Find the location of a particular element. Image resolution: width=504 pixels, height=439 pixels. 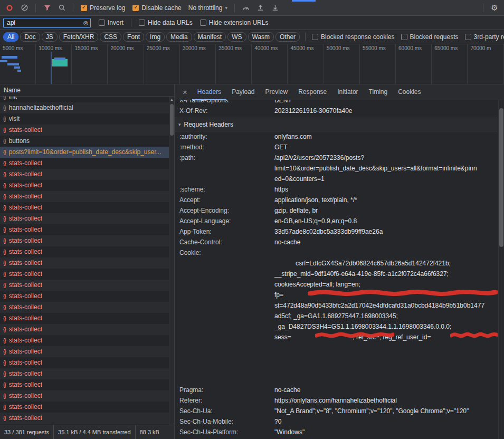

preserve-log-checkbox: Preserve log is located at coordinates (103, 8).